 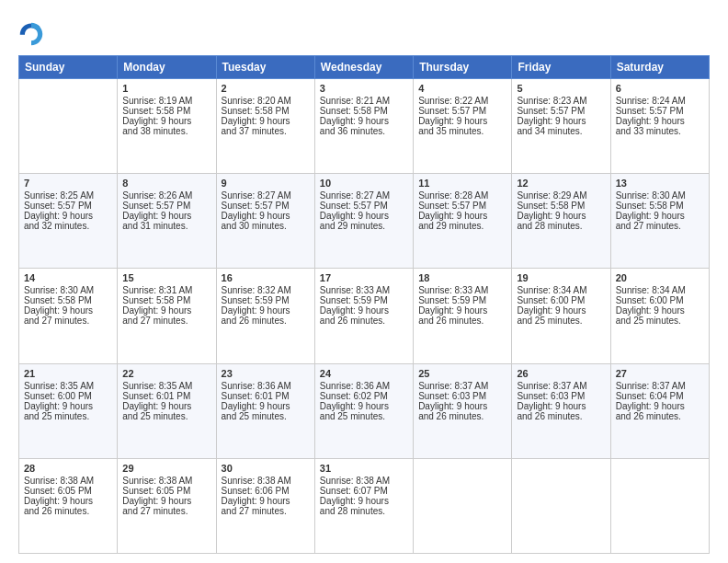 I want to click on day-cell: 25Sunrise: 8:37 AMSunset: 6:03 PMDayligh…, so click(x=463, y=410).